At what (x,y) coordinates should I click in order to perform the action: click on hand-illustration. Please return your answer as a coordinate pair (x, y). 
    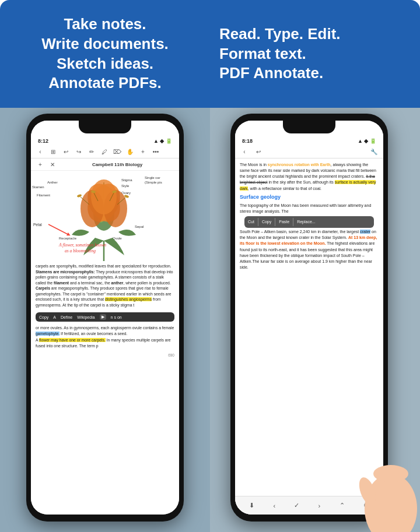
    Looking at the image, I should click on (388, 480).